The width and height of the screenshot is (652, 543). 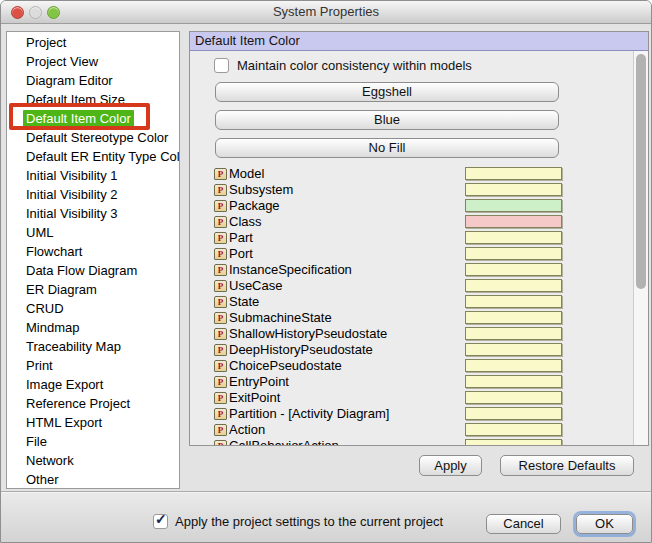 I want to click on item-label: ExitPoint, so click(x=254, y=398).